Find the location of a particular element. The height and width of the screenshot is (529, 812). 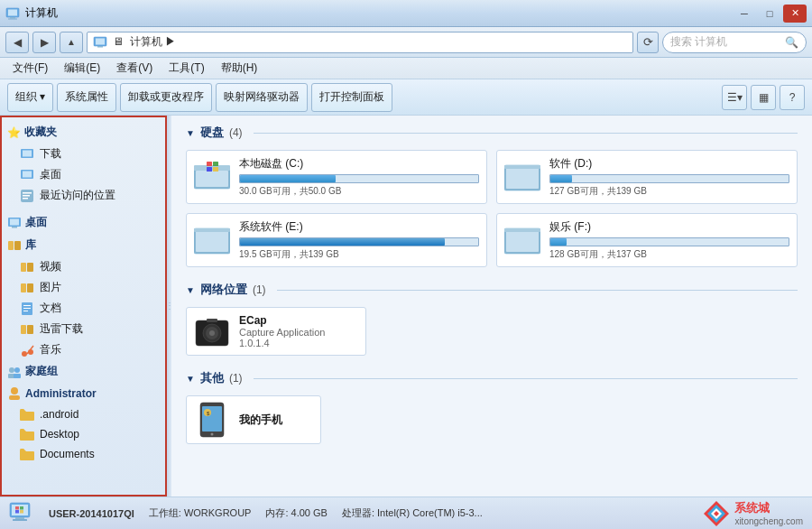

menu-help: 帮助(H) is located at coordinates (240, 69).